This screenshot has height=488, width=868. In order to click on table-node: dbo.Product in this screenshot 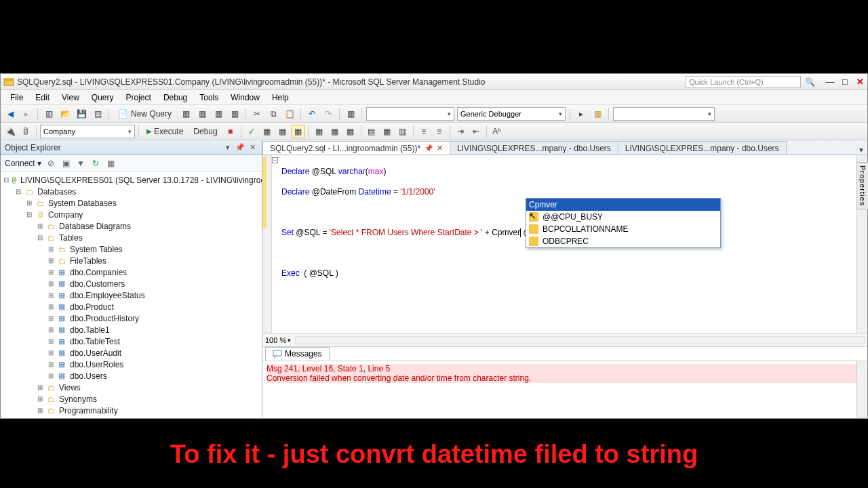, I will do `click(92, 307)`.